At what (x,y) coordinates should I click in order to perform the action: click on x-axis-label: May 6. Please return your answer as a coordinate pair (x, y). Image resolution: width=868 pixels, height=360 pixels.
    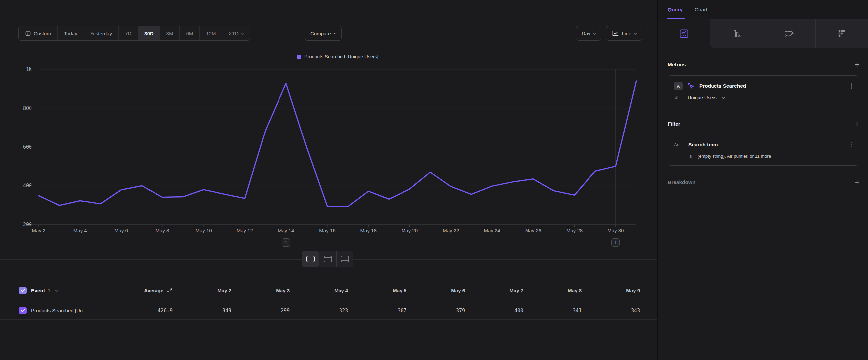
    Looking at the image, I should click on (121, 231).